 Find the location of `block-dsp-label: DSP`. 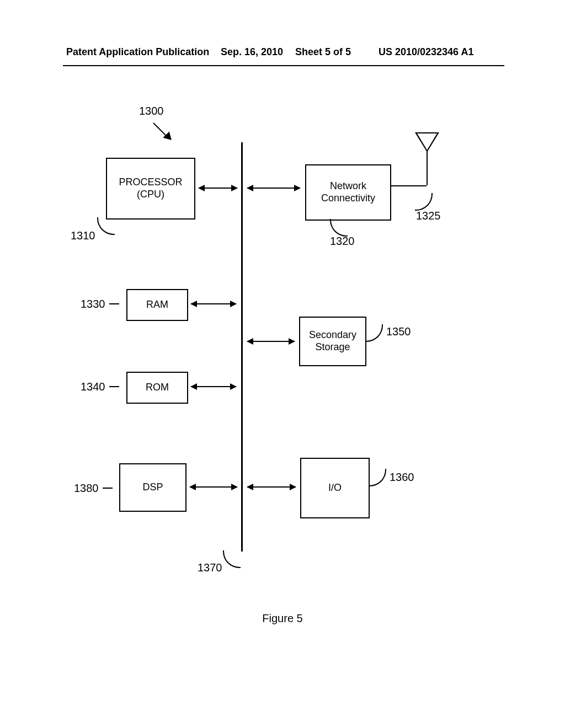

block-dsp-label: DSP is located at coordinates (152, 488).